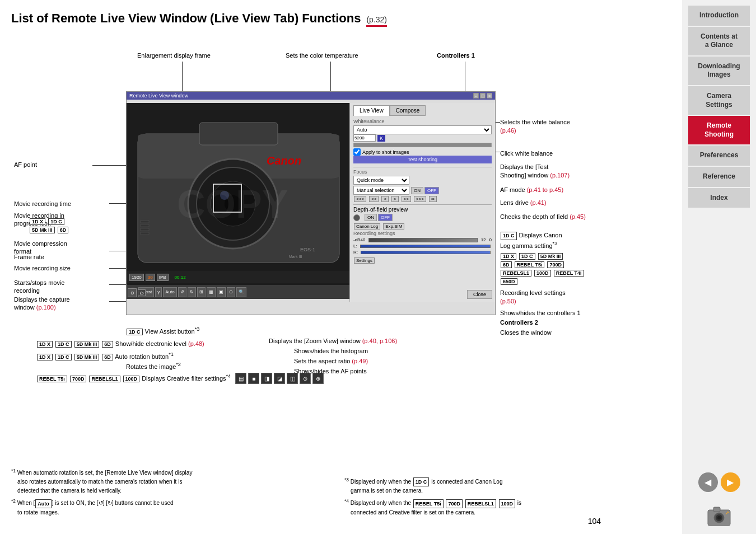  Describe the element at coordinates (331, 361) in the screenshot. I see `ann-aspect: Sets the aspect ratio (p.49)` at that location.